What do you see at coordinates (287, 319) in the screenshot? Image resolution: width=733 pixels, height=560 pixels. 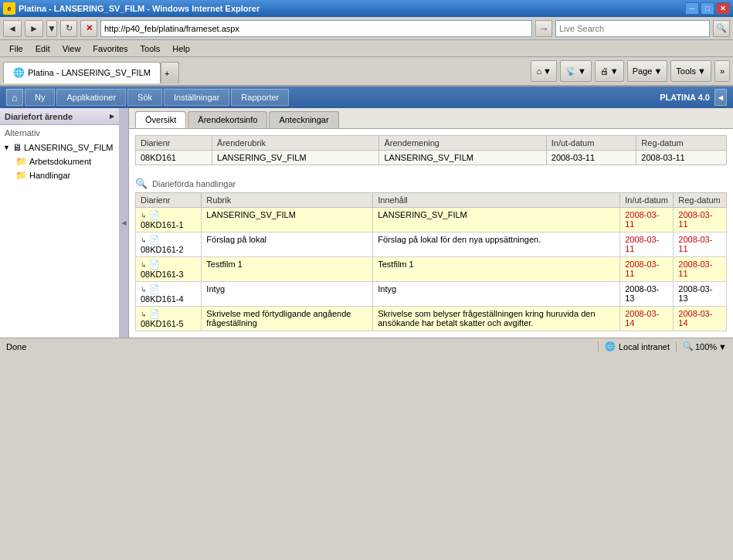 I see `cell-rubrik: Skrivelse med förtydligande angående frå…` at bounding box center [287, 319].